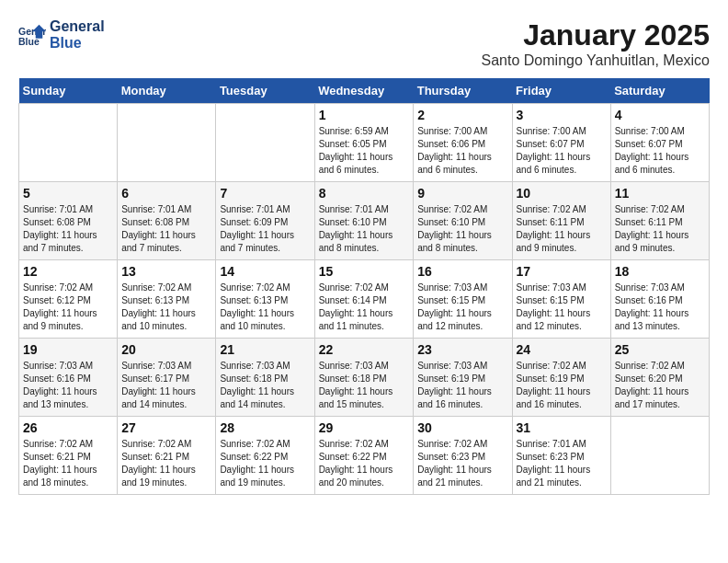  What do you see at coordinates (265, 428) in the screenshot?
I see `day-number: 28` at bounding box center [265, 428].